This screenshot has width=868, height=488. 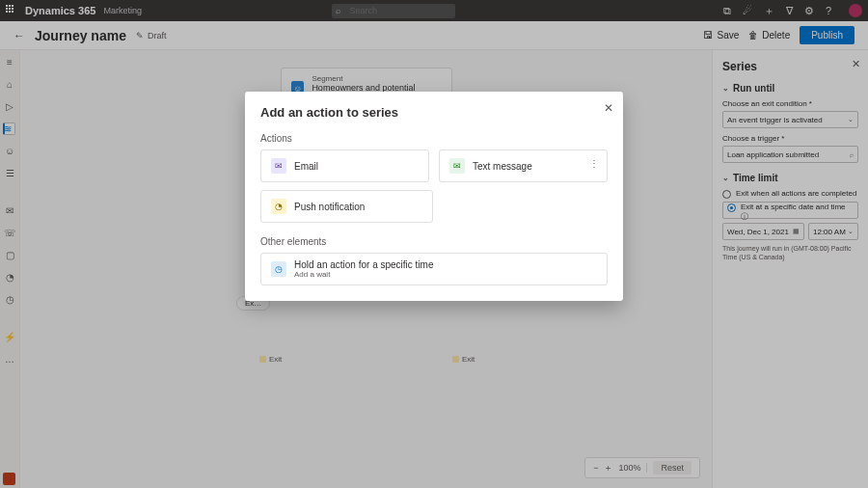 I want to click on card-label: Text message, so click(x=502, y=166).